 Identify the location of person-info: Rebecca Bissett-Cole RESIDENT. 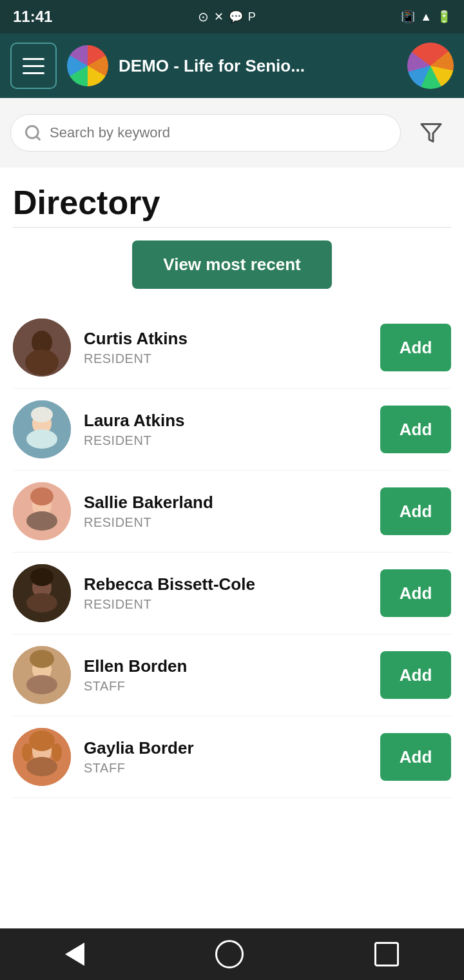
(226, 593).